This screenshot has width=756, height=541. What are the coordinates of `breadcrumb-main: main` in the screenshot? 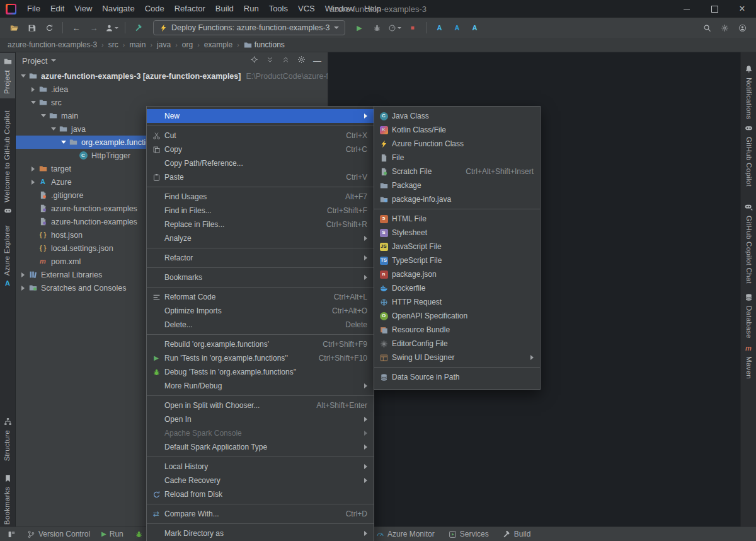 It's located at (137, 45).